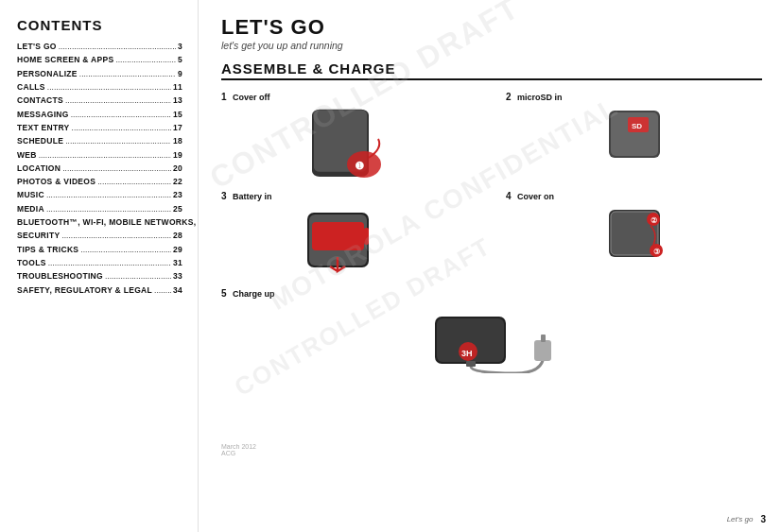 The image size is (781, 532). Describe the element at coordinates (178, 114) in the screenshot. I see `toc-page: 15` at that location.